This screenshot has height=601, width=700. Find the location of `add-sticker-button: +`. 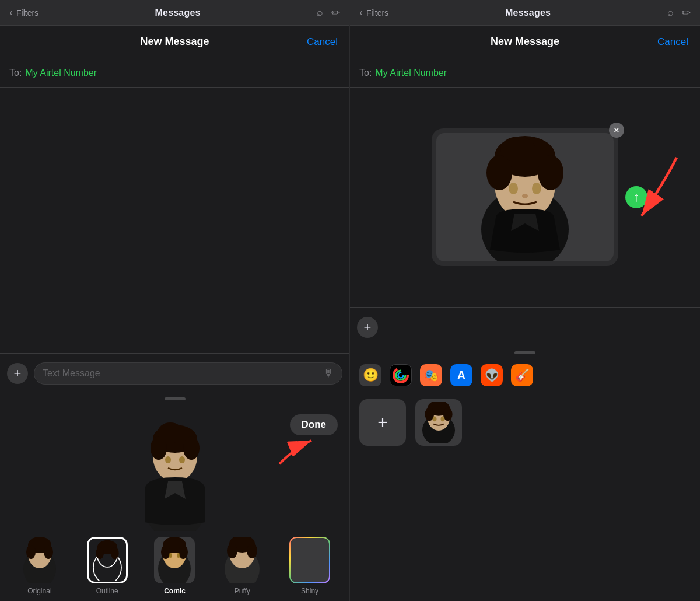

add-sticker-button: + is located at coordinates (383, 422).